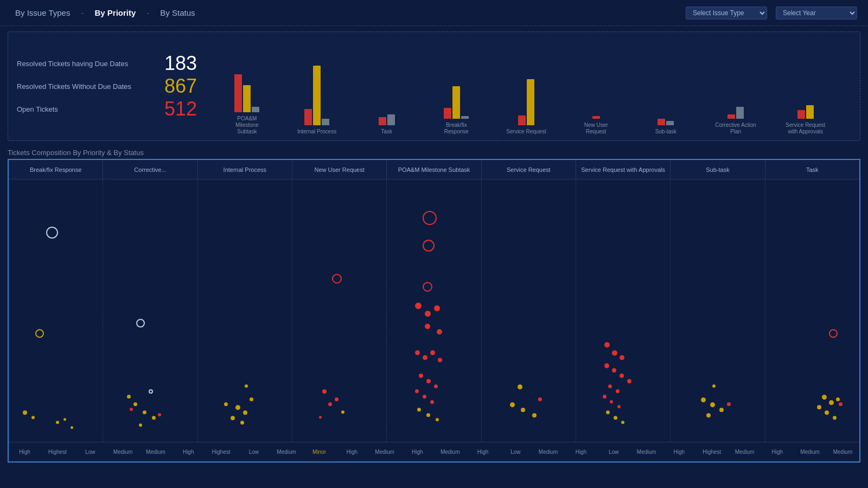  What do you see at coordinates (522, 120) in the screenshot?
I see `bar-service-red` at bounding box center [522, 120].